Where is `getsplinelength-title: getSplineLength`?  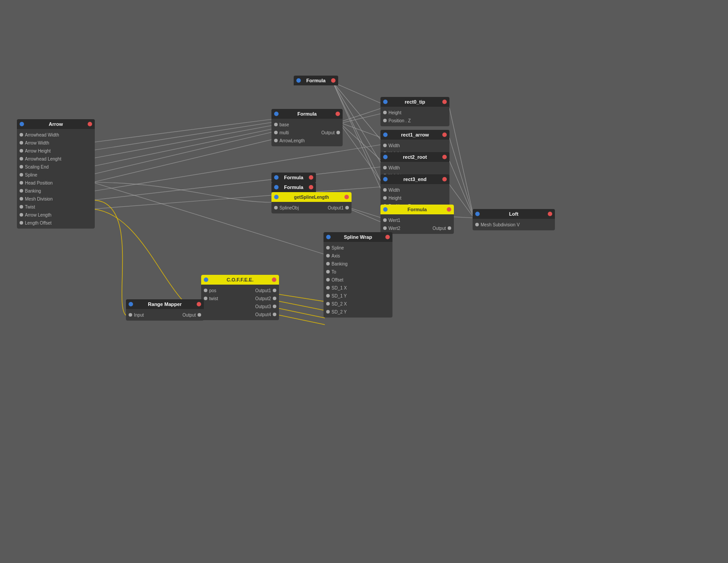
getsplinelength-title: getSplineLength is located at coordinates (311, 197).